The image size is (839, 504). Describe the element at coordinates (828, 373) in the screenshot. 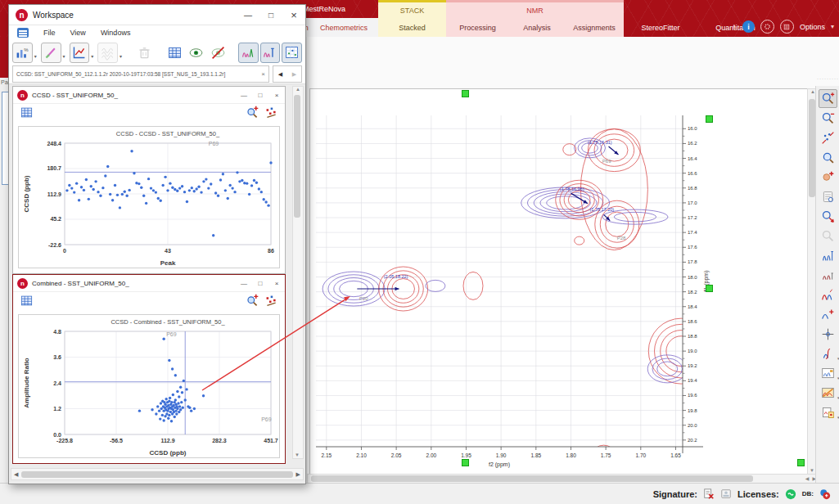

I see `multiplet-analysis-icon: ▾` at that location.